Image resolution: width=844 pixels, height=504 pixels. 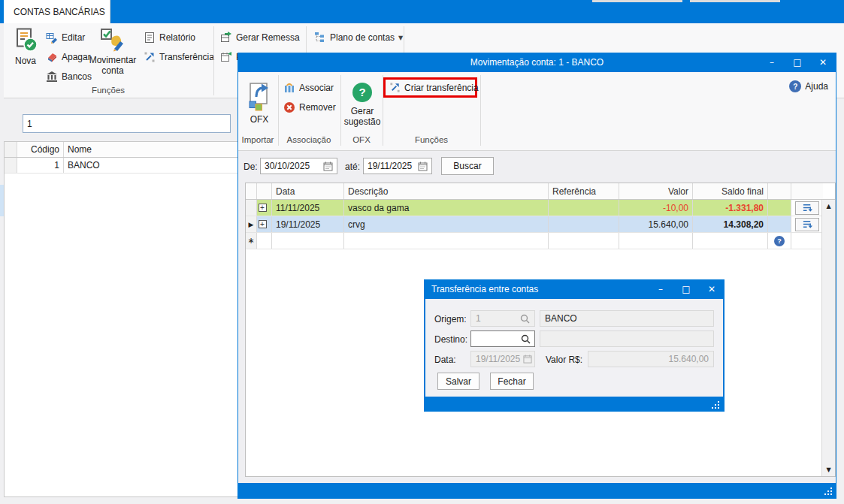 I want to click on transferencia-statusbar, so click(x=574, y=404).